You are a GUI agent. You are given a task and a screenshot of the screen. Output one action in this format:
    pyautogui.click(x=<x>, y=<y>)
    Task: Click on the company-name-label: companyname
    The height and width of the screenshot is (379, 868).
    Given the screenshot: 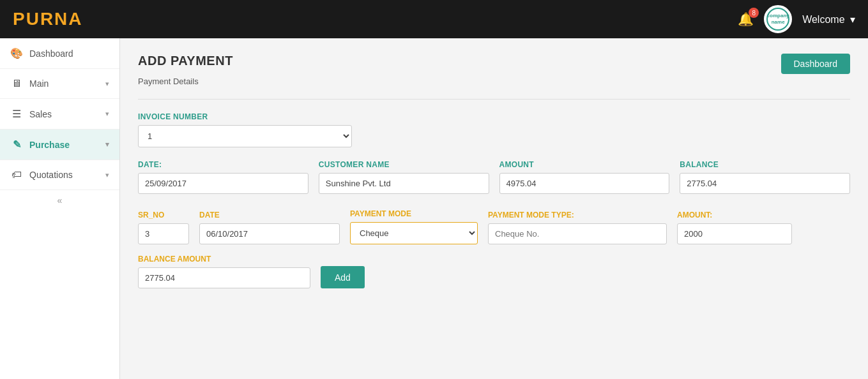 What is the action you would take?
    pyautogui.click(x=778, y=19)
    